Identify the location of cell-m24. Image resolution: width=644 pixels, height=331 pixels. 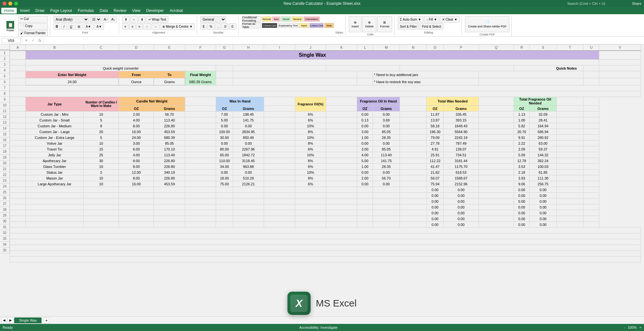
(386, 196).